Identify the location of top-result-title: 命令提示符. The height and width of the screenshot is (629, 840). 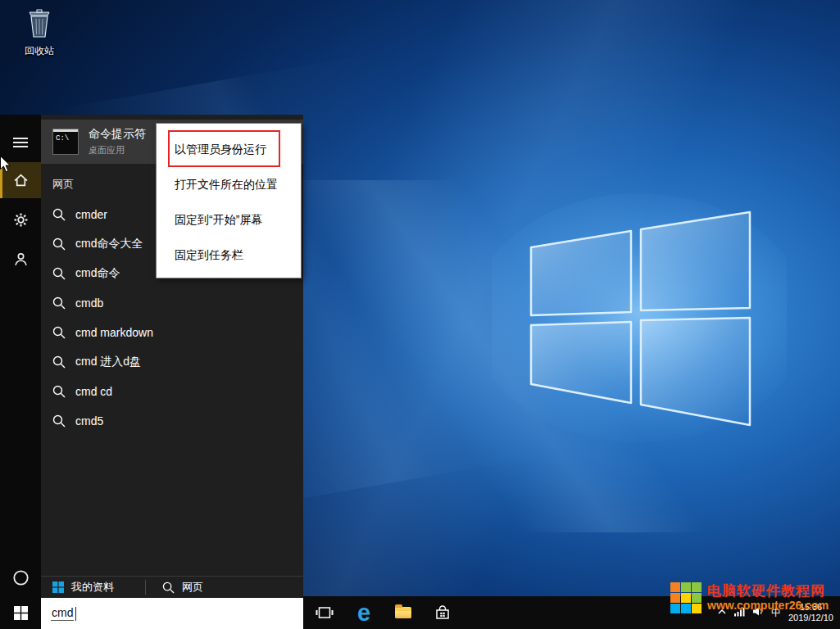
(117, 134).